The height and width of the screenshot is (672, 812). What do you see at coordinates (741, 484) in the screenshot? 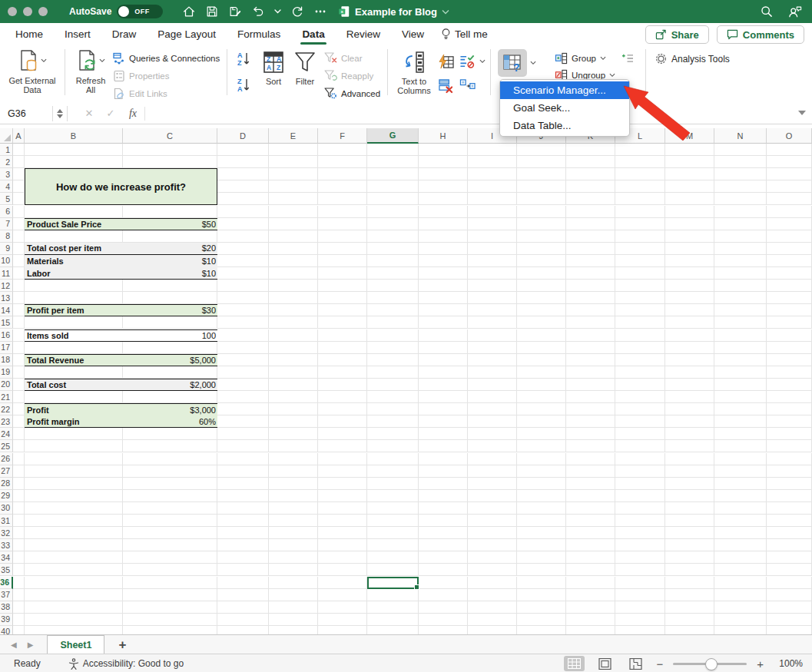
I see `cell-N28` at bounding box center [741, 484].